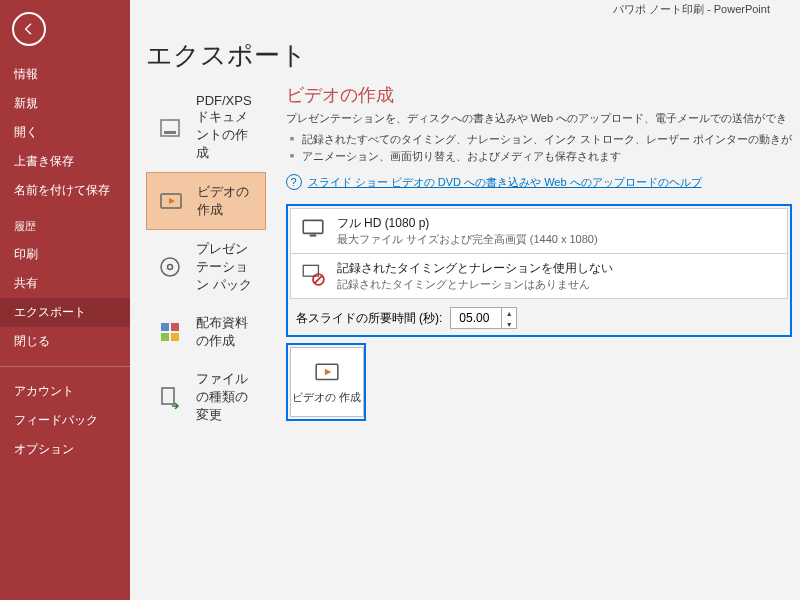 The width and height of the screenshot is (800, 600). What do you see at coordinates (326, 398) in the screenshot?
I see `create-video-button-label: ビデオの 作成` at bounding box center [326, 398].